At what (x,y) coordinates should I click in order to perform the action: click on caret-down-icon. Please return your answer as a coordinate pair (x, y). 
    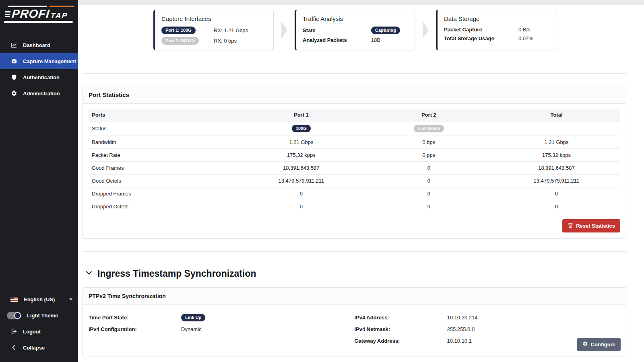
    Looking at the image, I should click on (71, 299).